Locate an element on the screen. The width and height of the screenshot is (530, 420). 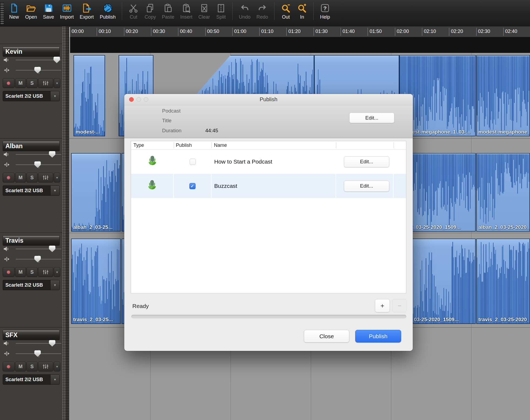
minimize-window-button is located at coordinates (139, 99).